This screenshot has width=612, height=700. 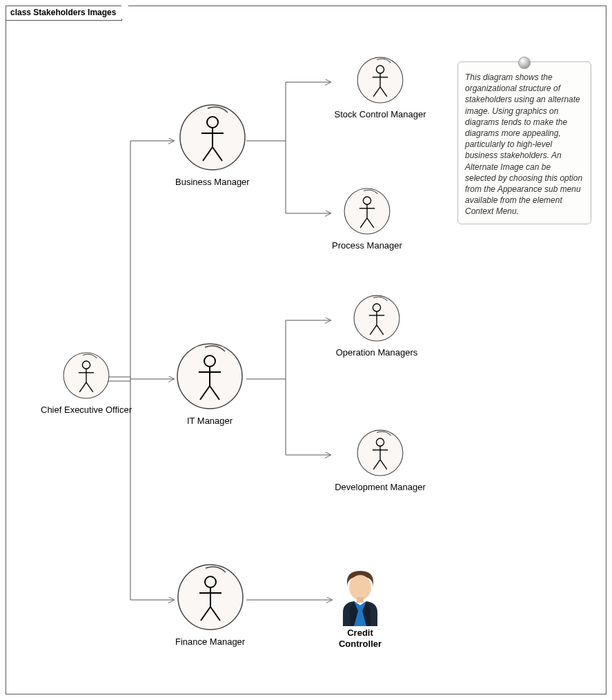 I want to click on actor-it-manager-label: IT Manager, so click(x=210, y=421).